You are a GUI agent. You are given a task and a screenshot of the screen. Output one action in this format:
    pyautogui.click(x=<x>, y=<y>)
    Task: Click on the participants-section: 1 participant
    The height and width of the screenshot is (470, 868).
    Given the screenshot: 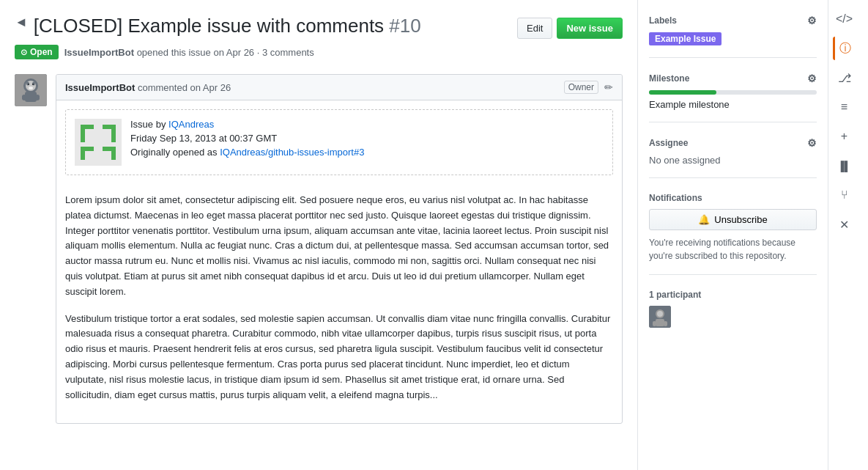 What is the action you would take?
    pyautogui.click(x=732, y=309)
    